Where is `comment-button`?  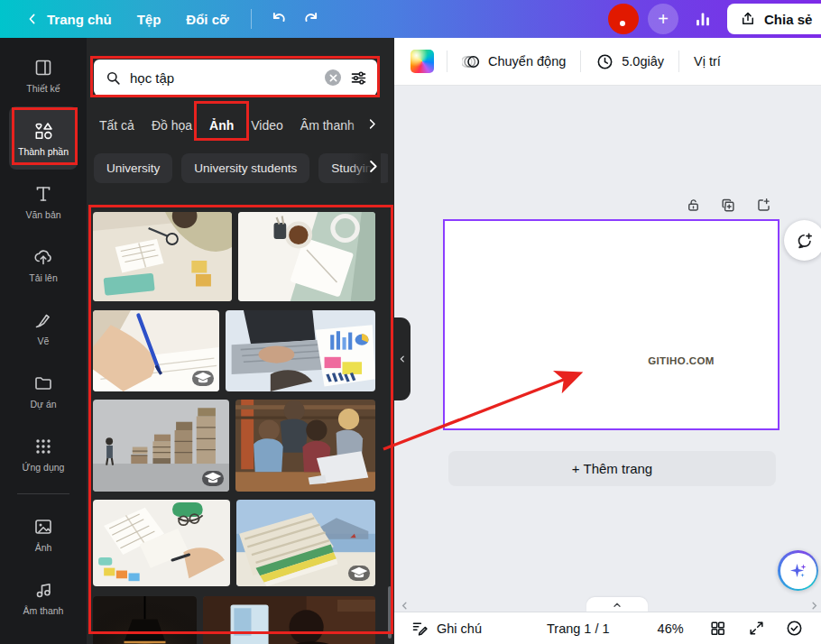 comment-button is located at coordinates (803, 240).